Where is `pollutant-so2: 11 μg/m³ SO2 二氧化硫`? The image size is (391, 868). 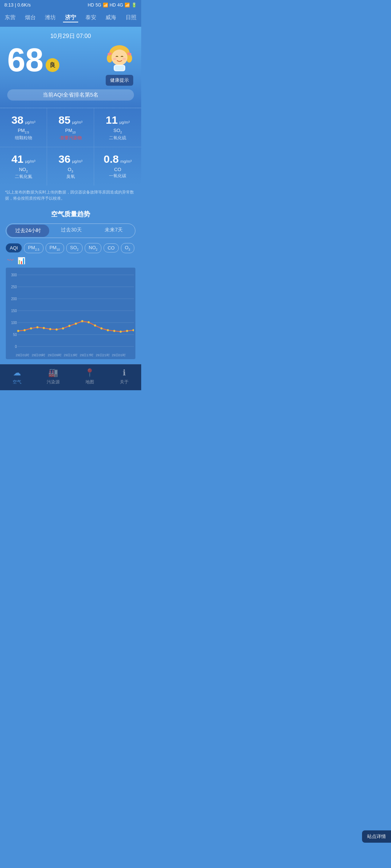 pollutant-so2: 11 μg/m³ SO2 二氧化硫 is located at coordinates (118, 128).